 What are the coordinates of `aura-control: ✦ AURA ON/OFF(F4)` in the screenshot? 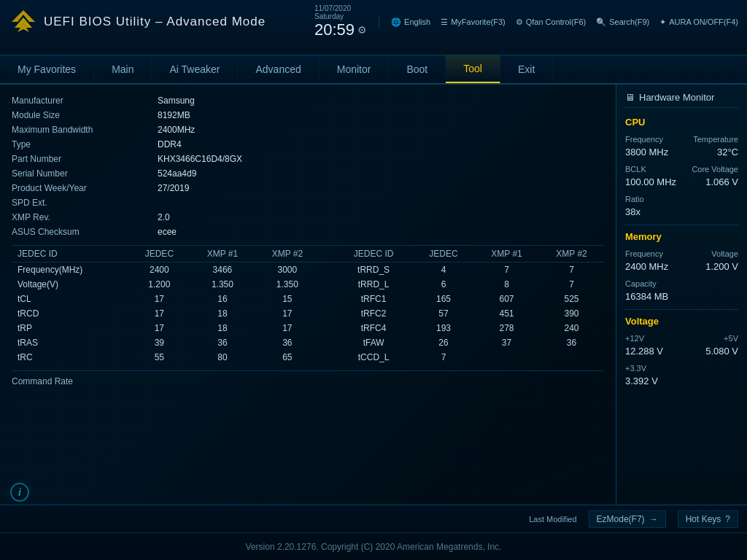 It's located at (699, 22).